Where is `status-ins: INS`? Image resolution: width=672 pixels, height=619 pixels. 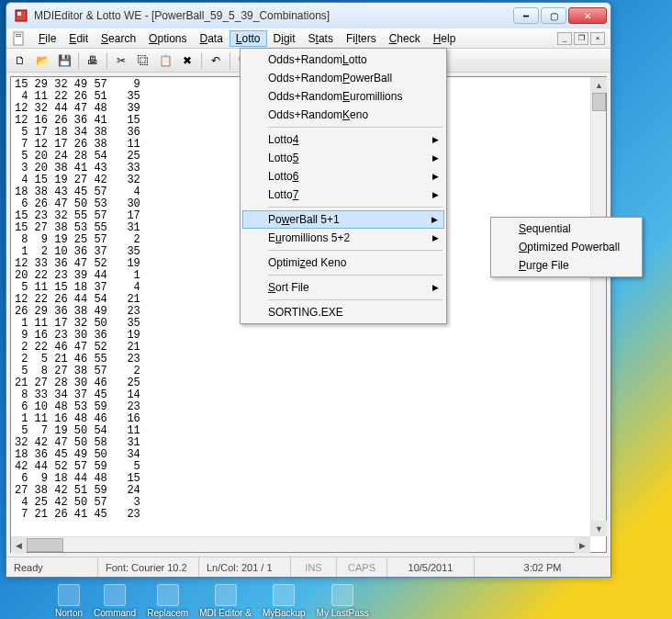
status-ins: INS is located at coordinates (314, 568).